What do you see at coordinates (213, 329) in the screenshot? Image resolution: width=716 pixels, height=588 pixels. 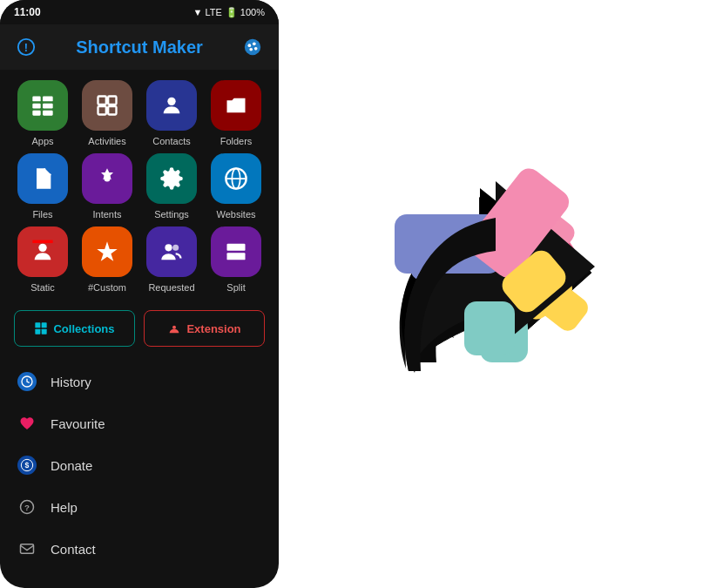 I see `extension-label: Extension` at bounding box center [213, 329].